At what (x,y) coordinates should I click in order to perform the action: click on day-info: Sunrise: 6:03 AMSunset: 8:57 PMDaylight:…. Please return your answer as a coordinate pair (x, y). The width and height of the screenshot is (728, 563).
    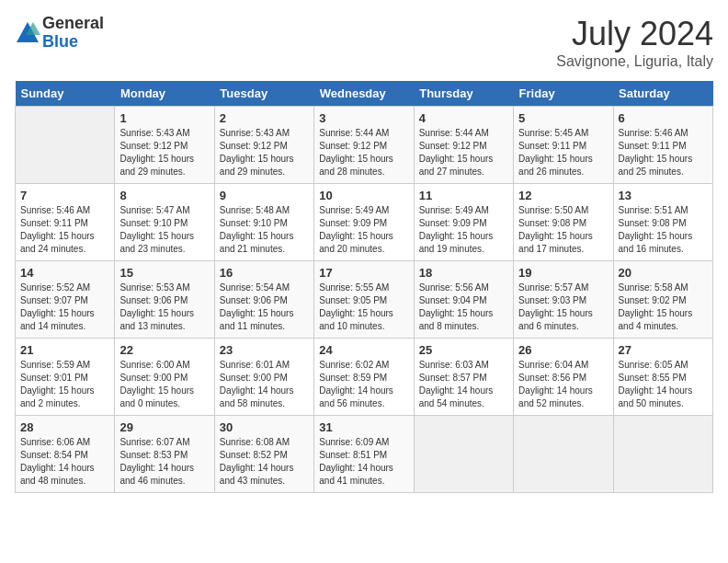
    Looking at the image, I should click on (463, 385).